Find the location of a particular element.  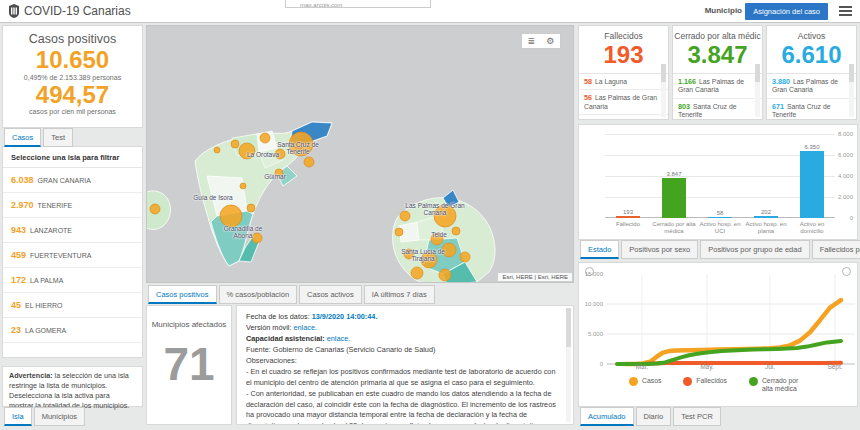

bar-category-label: Fallecido is located at coordinates (628, 228).